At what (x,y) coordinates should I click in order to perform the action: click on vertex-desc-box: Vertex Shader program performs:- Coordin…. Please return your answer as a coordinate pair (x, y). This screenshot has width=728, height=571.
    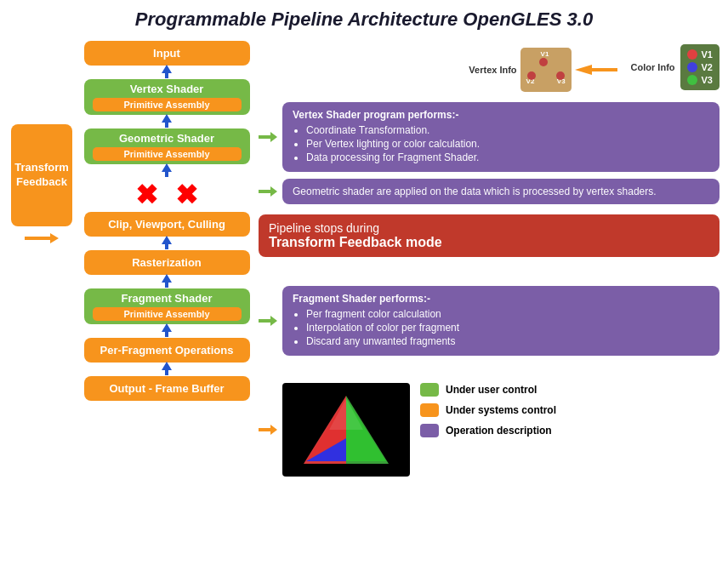
    Looking at the image, I should click on (501, 137).